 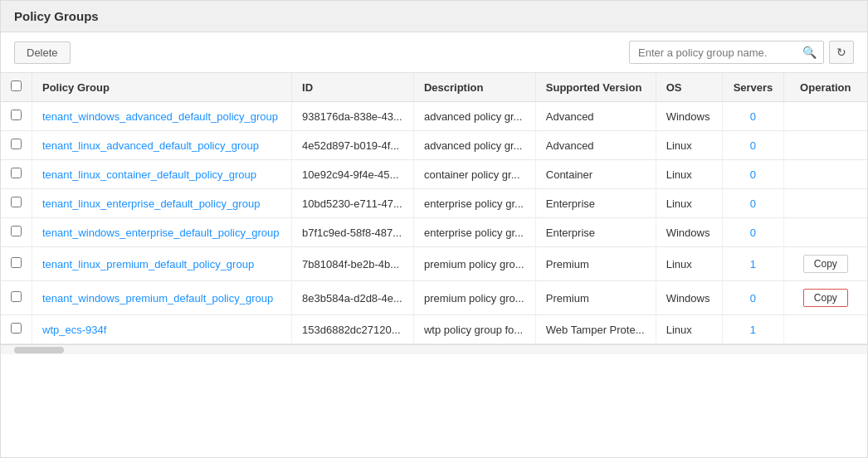 I want to click on policy-group-link: tenant_linux_advanced_default_policy_gro…, so click(x=151, y=146).